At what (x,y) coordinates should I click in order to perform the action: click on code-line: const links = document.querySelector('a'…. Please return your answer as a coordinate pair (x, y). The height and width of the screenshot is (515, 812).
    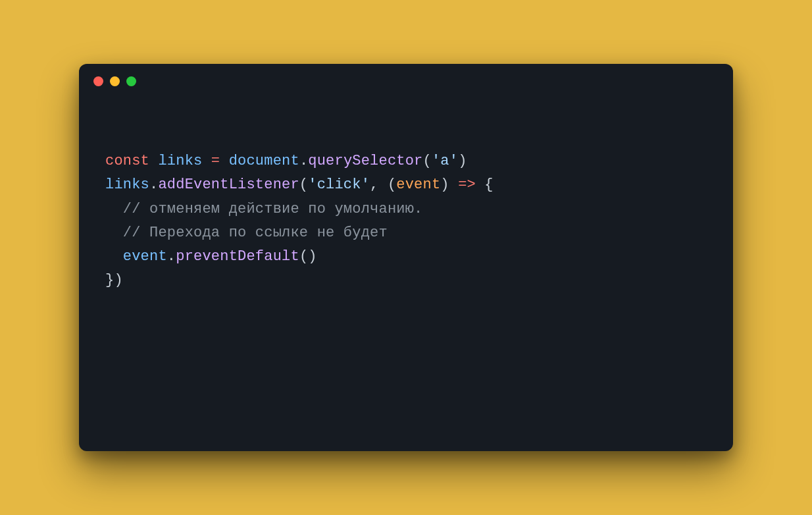
    Looking at the image, I should click on (406, 161).